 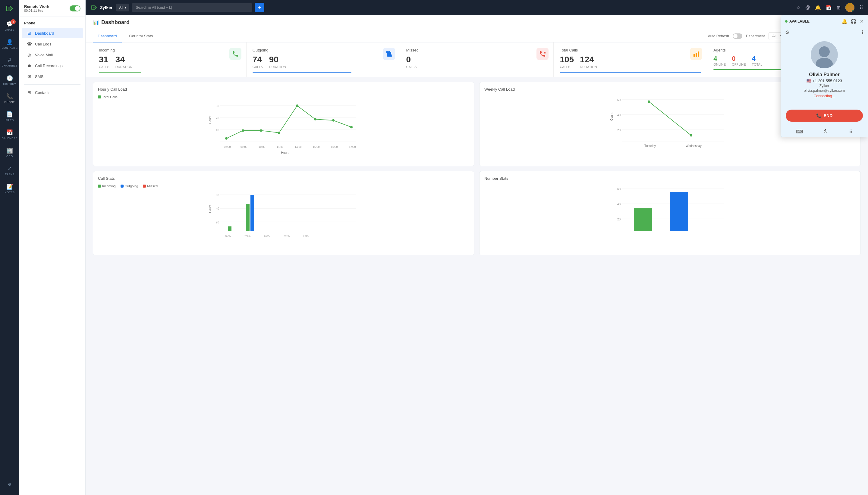 I want to click on legend-total-calls: Total Calls, so click(x=108, y=97).